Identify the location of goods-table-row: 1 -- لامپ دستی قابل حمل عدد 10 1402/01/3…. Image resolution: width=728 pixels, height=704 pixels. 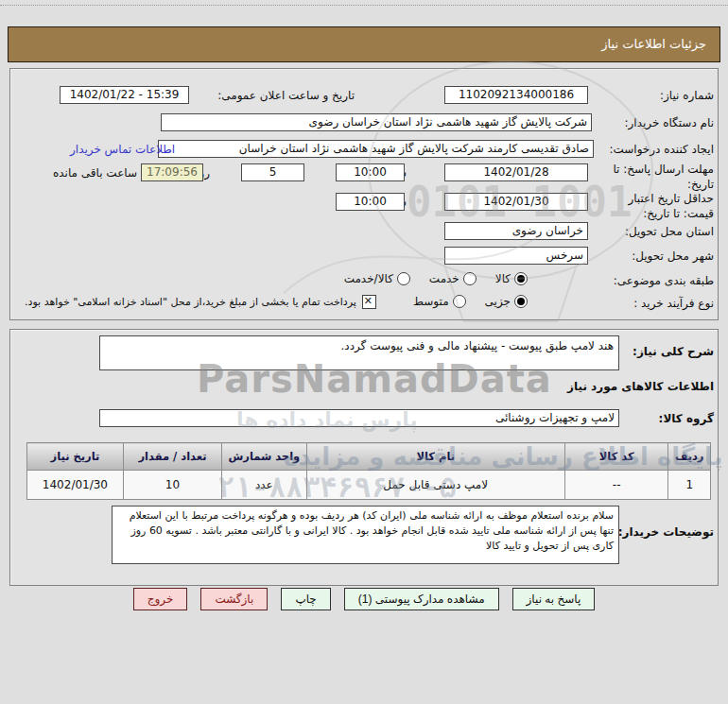
(369, 486).